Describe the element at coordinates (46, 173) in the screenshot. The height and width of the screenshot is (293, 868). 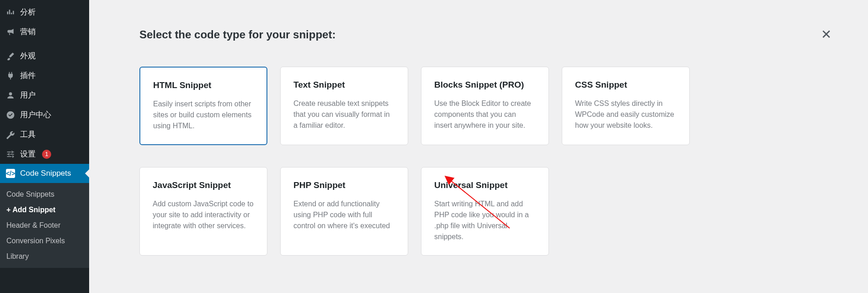
I see `sidebar-label: Code Snippets` at that location.